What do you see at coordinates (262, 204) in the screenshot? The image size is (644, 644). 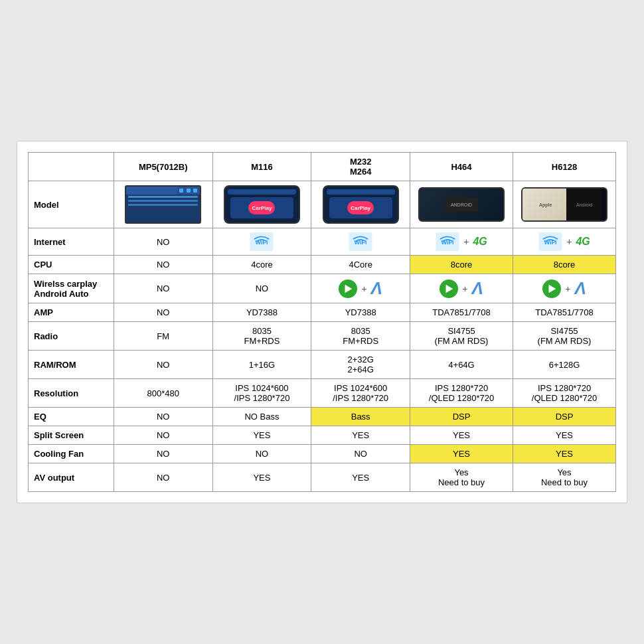 I see `model-m116: CarPlay` at bounding box center [262, 204].